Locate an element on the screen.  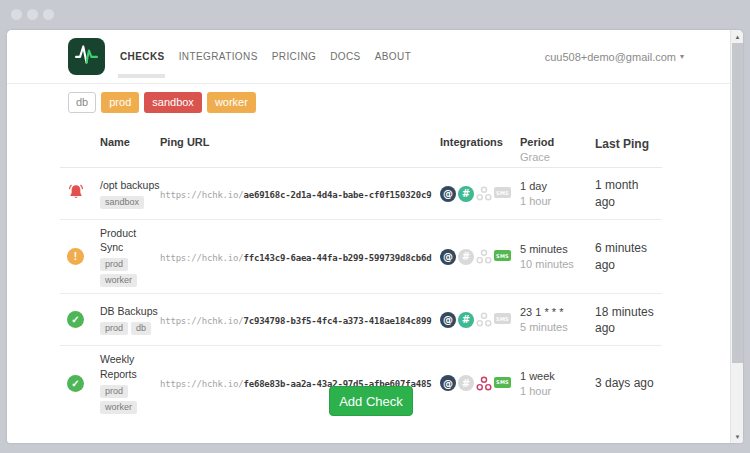
table-row: ! Product Sync prodworker https://hchk.i… is located at coordinates (361, 257).